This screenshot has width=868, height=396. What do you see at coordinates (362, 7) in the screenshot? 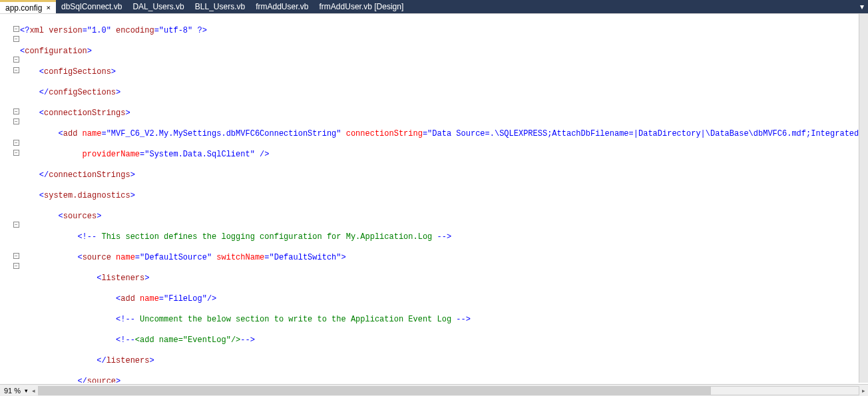
I see `tab-frmadduser-design: frmAddUser.vb [Design]` at bounding box center [362, 7].